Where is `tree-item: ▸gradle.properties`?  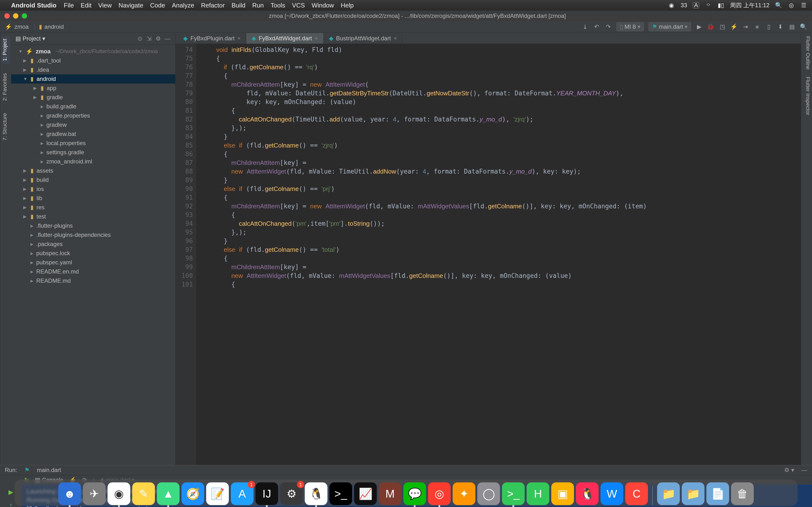
tree-item: ▸gradle.properties is located at coordinates (93, 116).